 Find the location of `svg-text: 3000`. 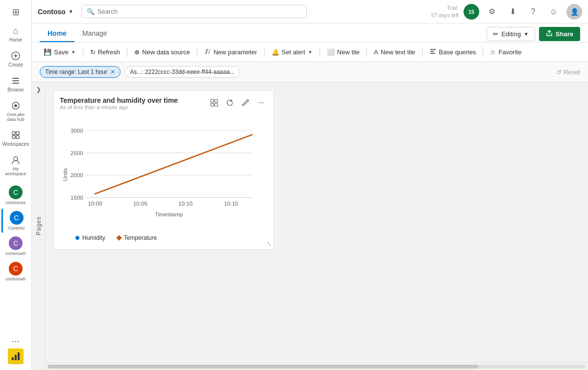

svg-text: 3000 is located at coordinates (77, 130).